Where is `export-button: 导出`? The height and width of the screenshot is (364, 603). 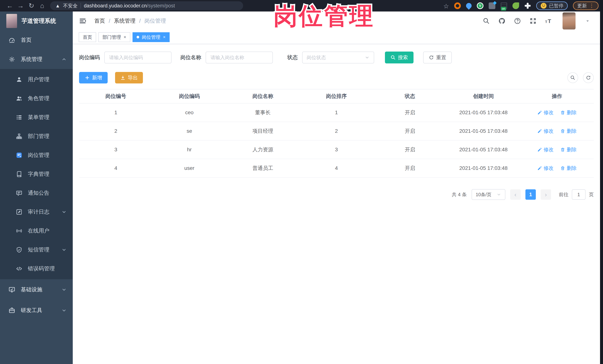 export-button: 导出 is located at coordinates (129, 78).